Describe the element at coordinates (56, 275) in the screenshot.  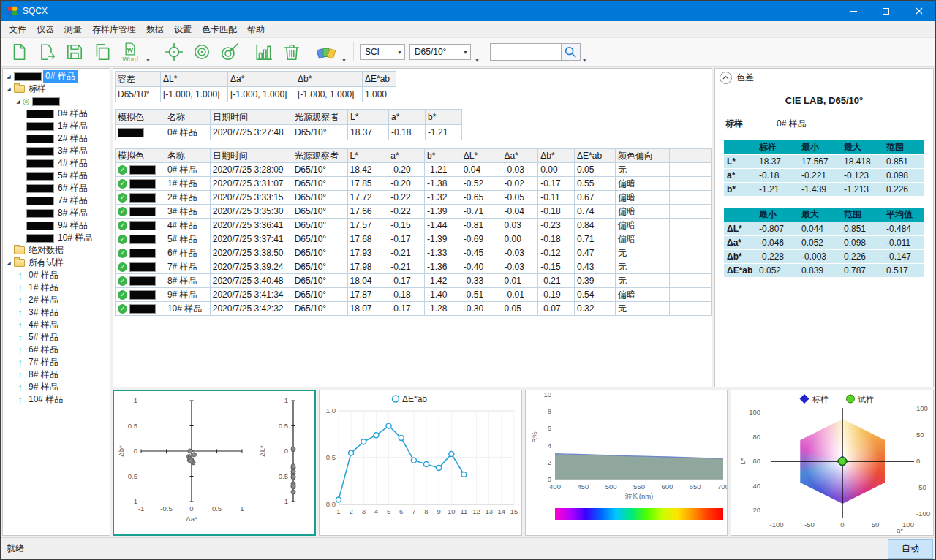
I see `tree-trial-sample: ↑0# 样品` at that location.